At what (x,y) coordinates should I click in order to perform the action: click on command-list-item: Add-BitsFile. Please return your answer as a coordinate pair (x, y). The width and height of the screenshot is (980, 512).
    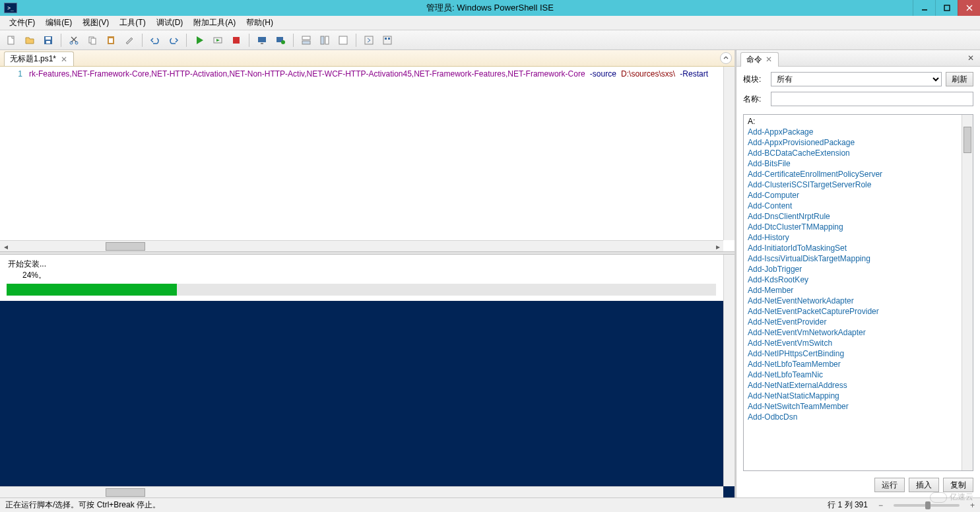
    Looking at the image, I should click on (853, 164).